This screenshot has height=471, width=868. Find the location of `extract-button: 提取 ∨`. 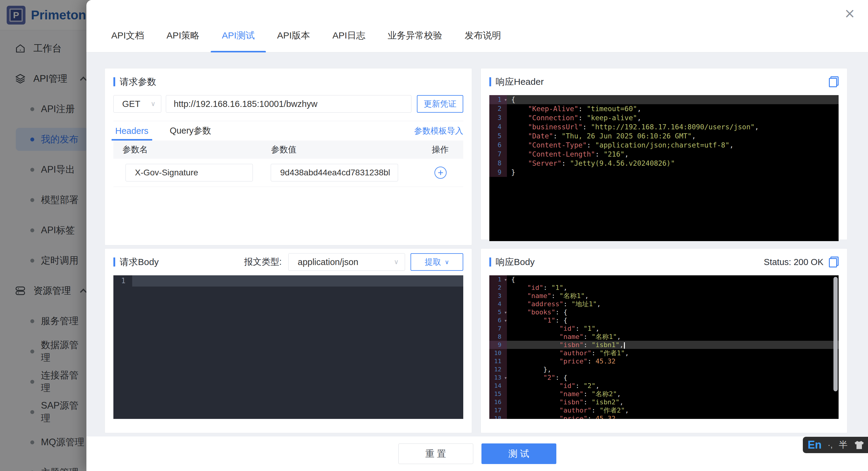

extract-button: 提取 ∨ is located at coordinates (437, 262).